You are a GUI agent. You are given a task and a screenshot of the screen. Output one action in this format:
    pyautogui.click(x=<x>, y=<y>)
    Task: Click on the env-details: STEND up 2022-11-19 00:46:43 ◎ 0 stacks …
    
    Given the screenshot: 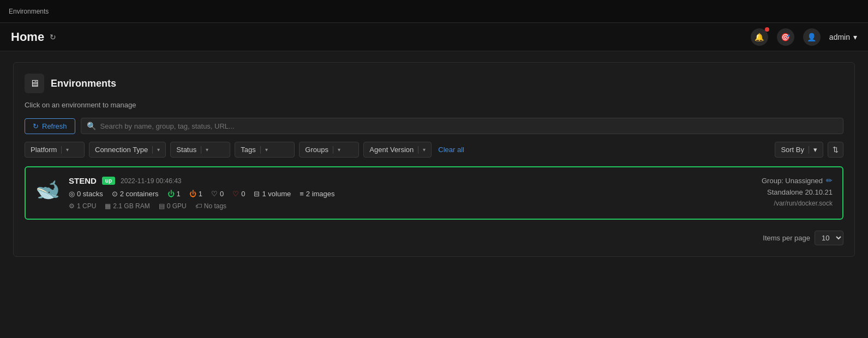 What is the action you would take?
    pyautogui.click(x=202, y=193)
    